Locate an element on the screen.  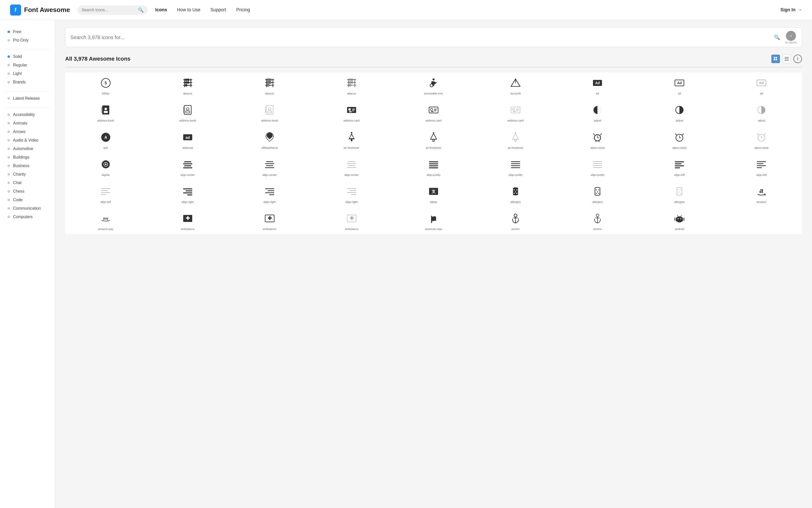
info-button: i is located at coordinates (798, 59).